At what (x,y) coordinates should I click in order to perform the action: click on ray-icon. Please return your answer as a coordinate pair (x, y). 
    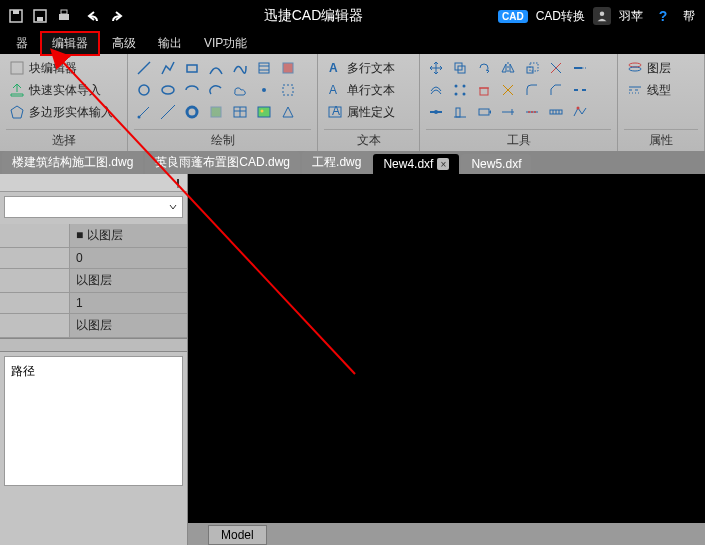
    Looking at the image, I should click on (144, 112).